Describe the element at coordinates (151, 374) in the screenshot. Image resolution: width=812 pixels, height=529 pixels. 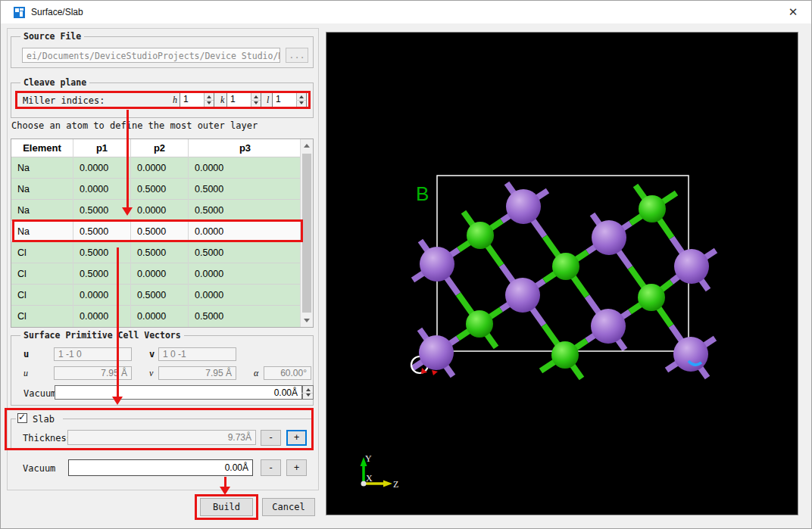
I see `v-length-label: v` at that location.